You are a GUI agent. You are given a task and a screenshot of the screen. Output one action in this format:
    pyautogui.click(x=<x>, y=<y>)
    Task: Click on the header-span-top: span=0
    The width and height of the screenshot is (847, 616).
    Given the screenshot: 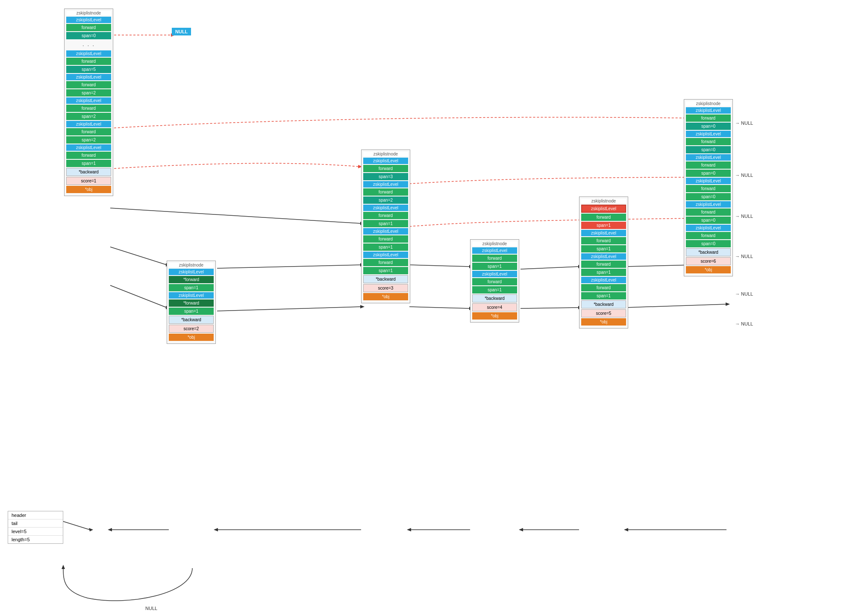 What is the action you would take?
    pyautogui.click(x=89, y=36)
    